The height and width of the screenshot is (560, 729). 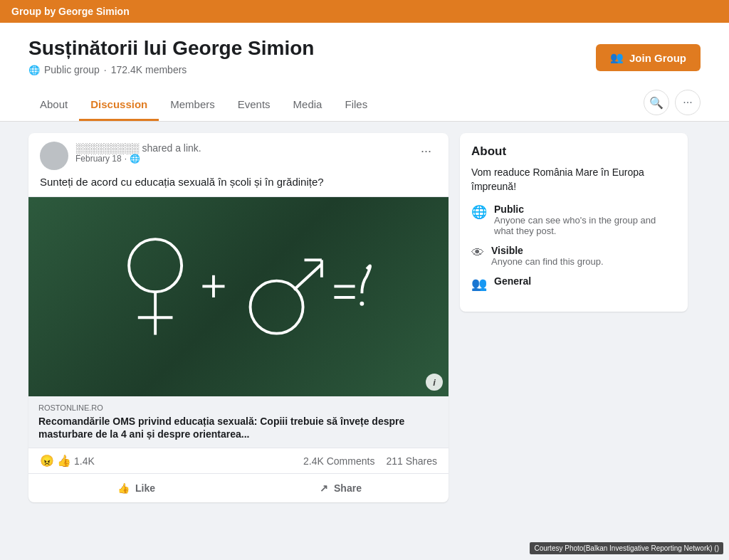 I want to click on tab-discussion: Discussion, so click(x=119, y=105).